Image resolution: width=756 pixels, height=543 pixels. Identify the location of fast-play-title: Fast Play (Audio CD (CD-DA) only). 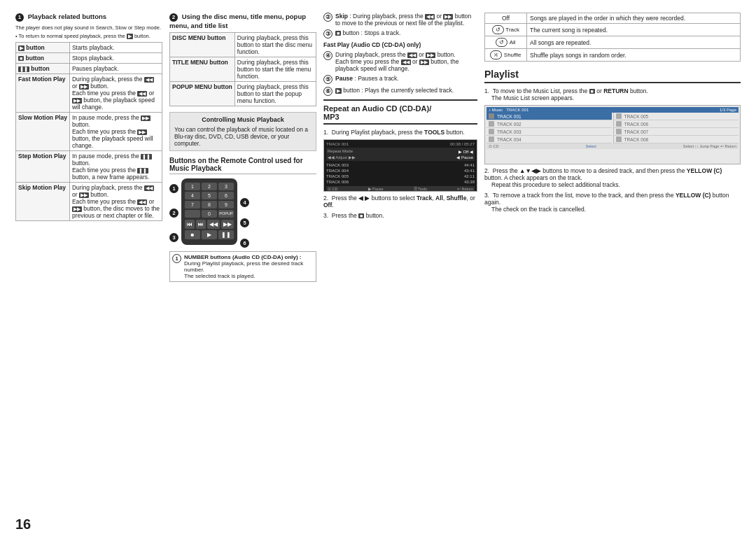
(400, 45).